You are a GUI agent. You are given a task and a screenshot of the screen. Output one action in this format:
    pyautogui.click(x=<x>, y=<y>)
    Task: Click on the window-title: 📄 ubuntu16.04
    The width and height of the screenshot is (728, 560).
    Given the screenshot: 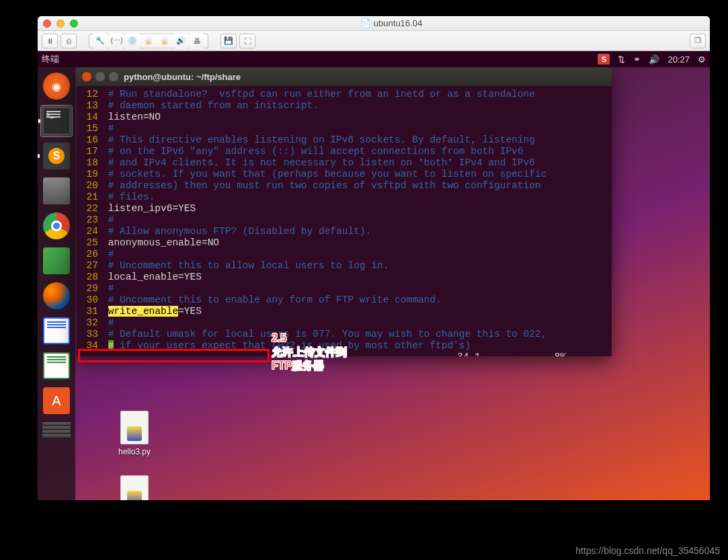 What is the action you would take?
    pyautogui.click(x=391, y=23)
    